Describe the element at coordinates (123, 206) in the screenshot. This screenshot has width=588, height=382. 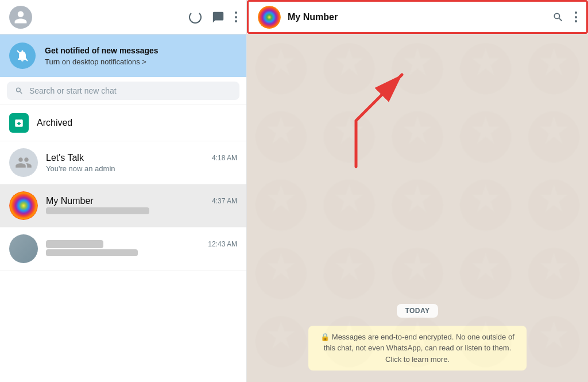
I see `list-item: My Number 4:37 AM` at that location.